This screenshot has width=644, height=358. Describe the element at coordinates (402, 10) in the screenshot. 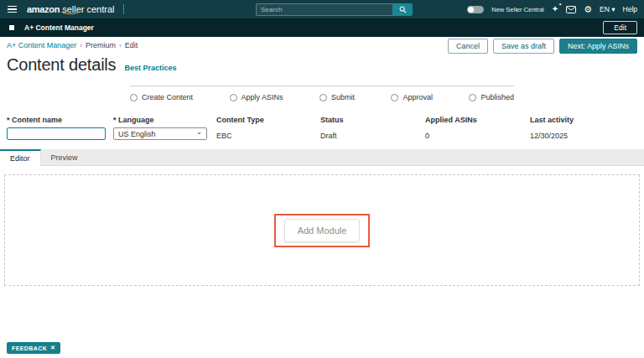

I see `search-button` at that location.